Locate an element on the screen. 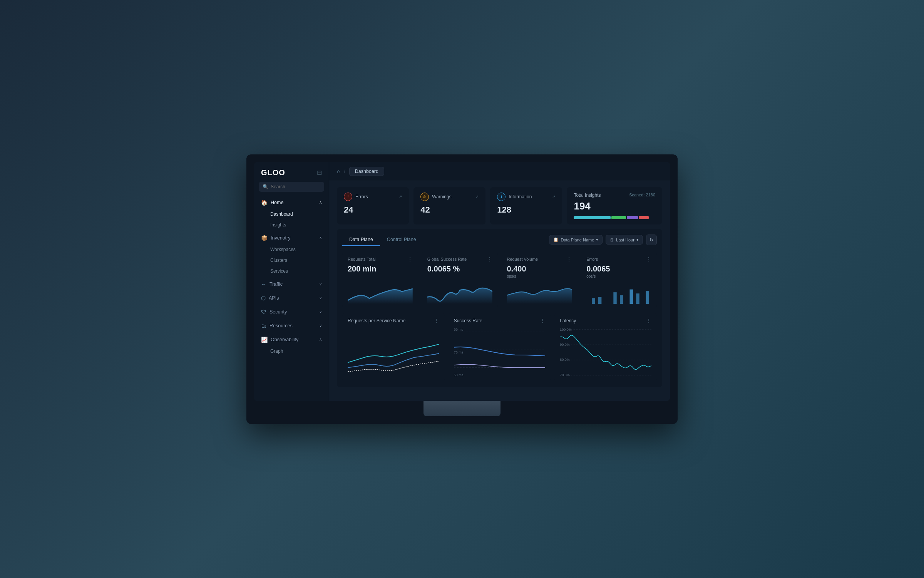 The image size is (924, 578). errors-unit: ops/s is located at coordinates (619, 276).